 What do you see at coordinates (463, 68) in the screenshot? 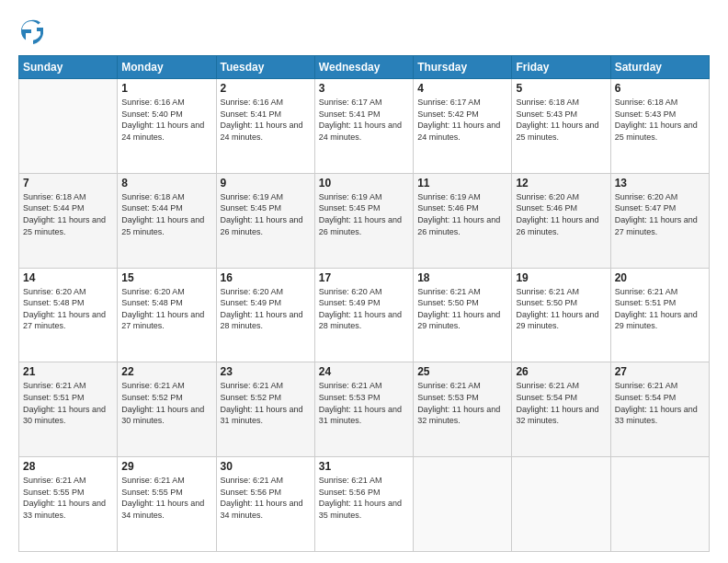
I see `calendar-header-thursday: Thursday` at bounding box center [463, 68].